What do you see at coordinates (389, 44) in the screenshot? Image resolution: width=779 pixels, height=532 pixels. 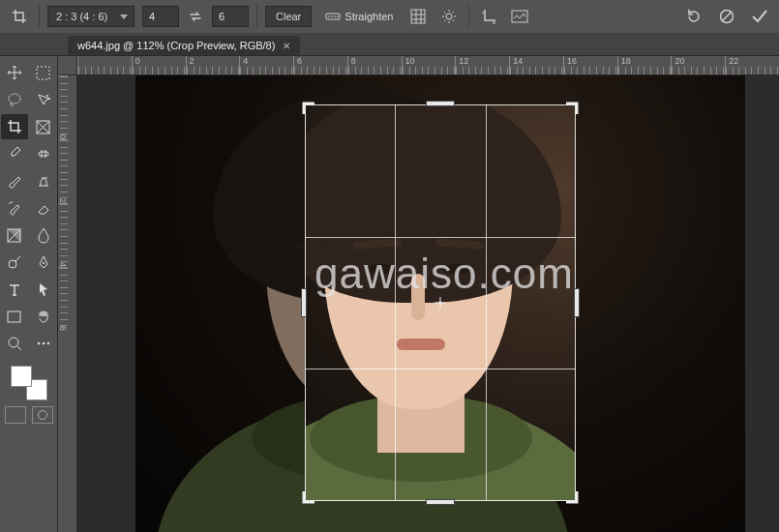 I see `document-tab-bar: w644.jpg @ 112% (Crop Preview, RGB/8) ✕` at bounding box center [389, 44].